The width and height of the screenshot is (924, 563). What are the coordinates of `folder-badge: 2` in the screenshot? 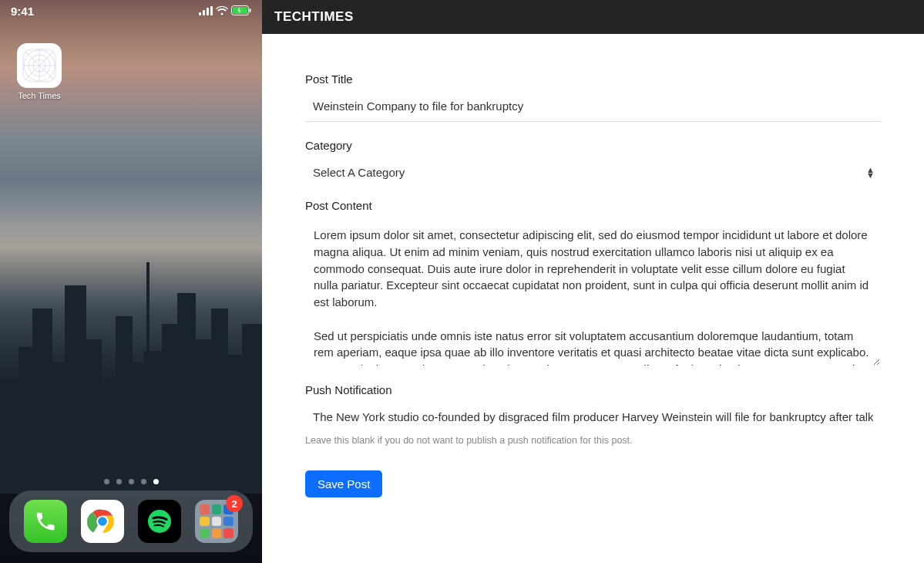 It's located at (234, 504).